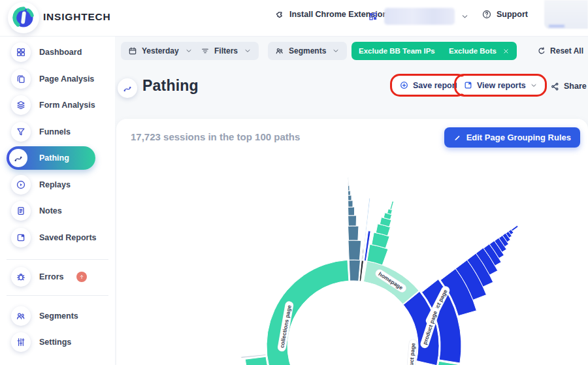 This screenshot has width=588, height=365. What do you see at coordinates (24, 18) in the screenshot?
I see `app-logo` at bounding box center [24, 18].